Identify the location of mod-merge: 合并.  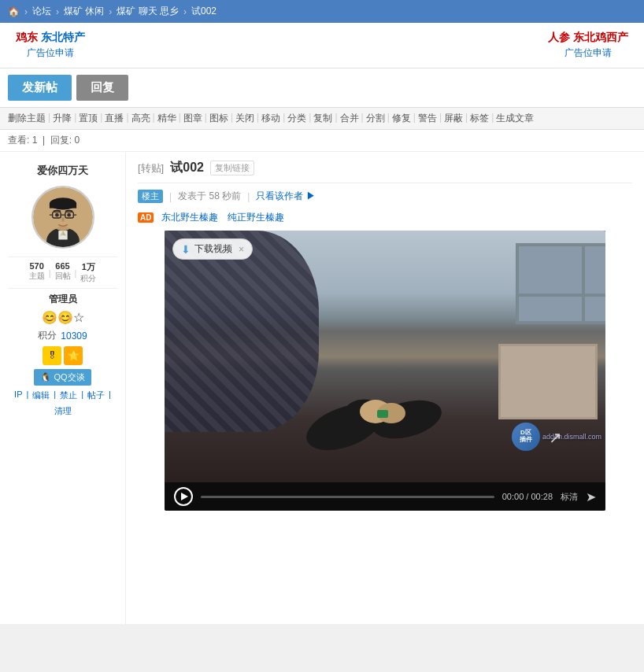
(350, 118).